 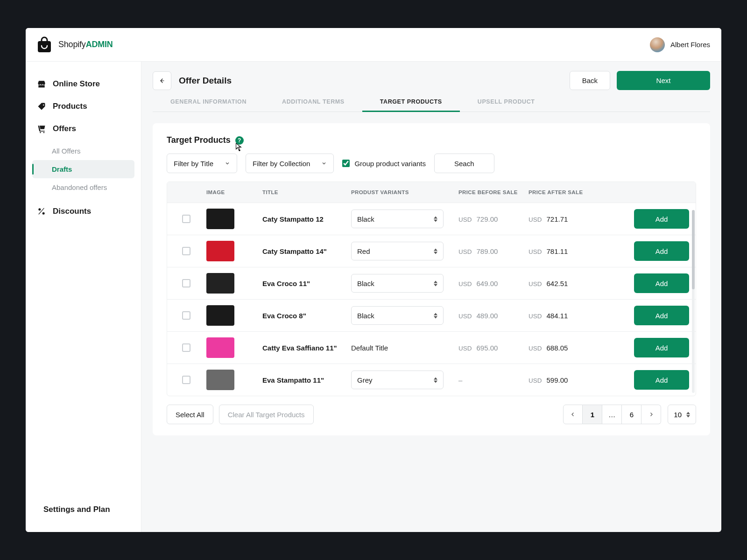 I want to click on back-icon-button, so click(x=162, y=81).